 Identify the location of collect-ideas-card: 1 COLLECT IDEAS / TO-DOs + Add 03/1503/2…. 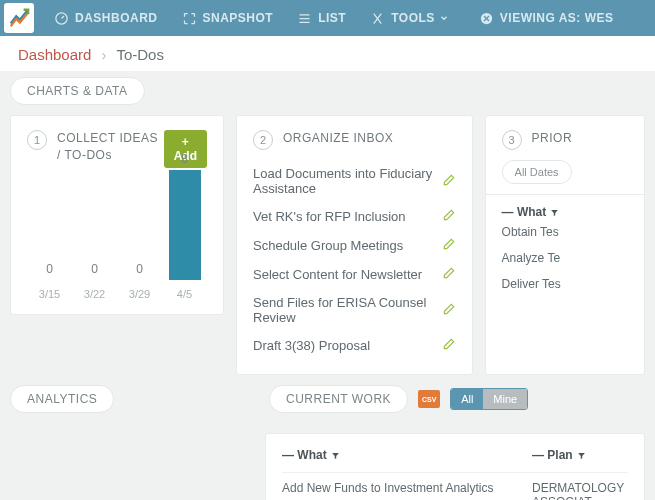
(117, 215).